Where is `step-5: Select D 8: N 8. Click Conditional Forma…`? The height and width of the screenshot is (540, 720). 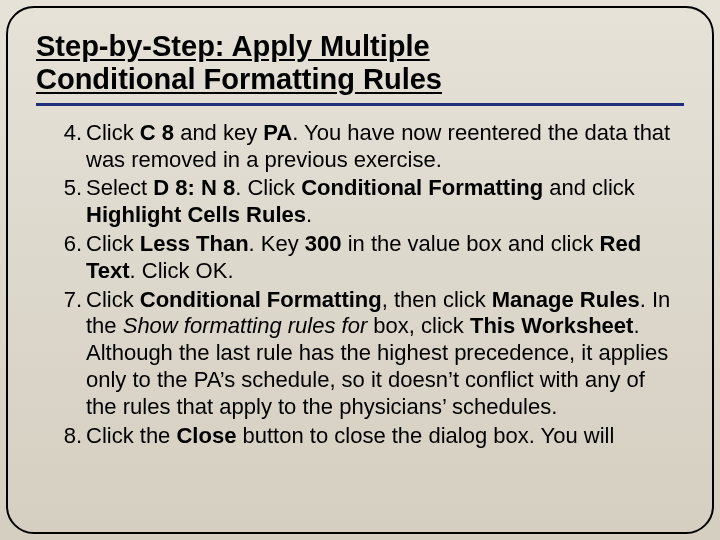 step-5: Select D 8: N 8. Click Conditional Forma… is located at coordinates (383, 202).